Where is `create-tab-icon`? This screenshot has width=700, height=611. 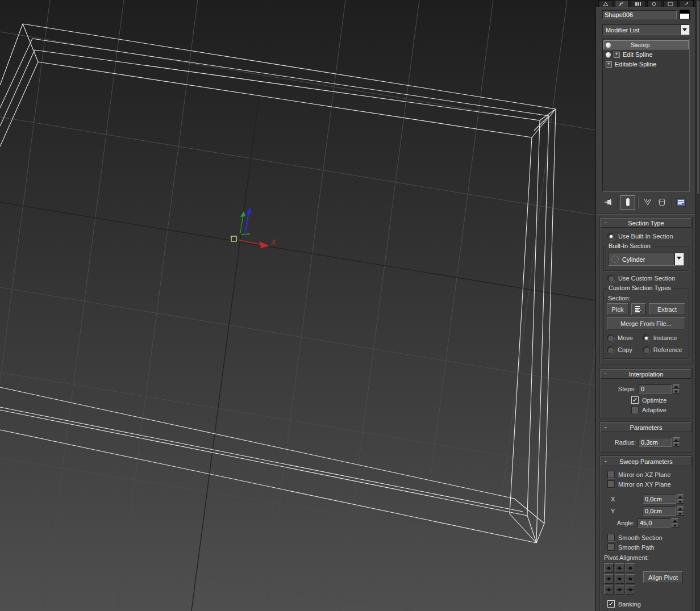 create-tab-icon is located at coordinates (606, 3).